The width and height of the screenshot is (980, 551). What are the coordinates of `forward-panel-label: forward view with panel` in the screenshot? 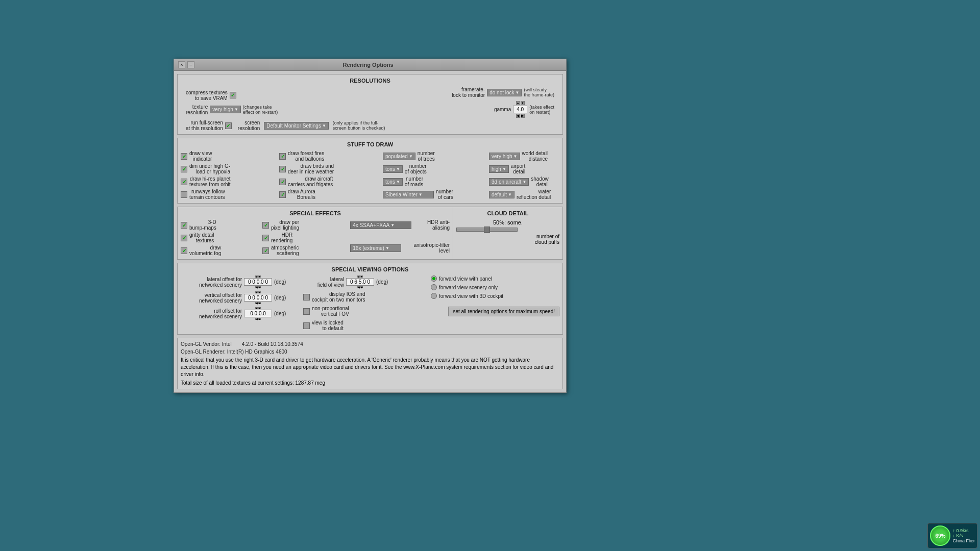 It's located at (465, 279).